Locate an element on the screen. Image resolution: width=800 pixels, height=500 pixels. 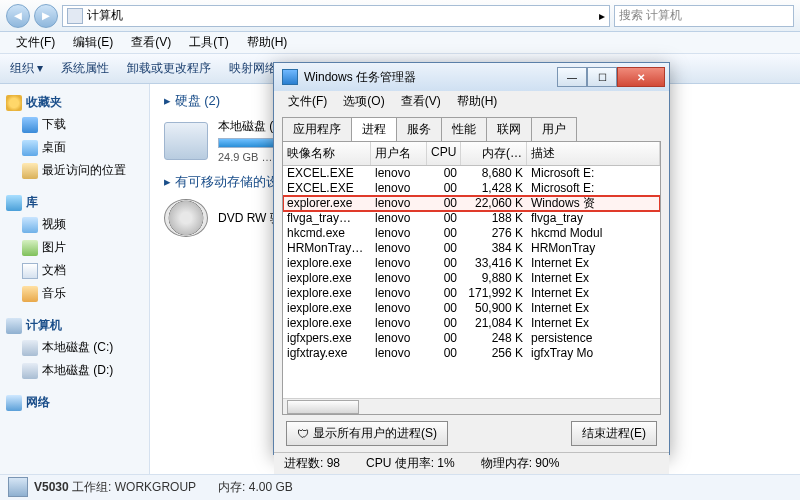
taskmgr-titlebar: Windows 任务管理器 — ☐ ✕ is located at coordinates (472, 77).